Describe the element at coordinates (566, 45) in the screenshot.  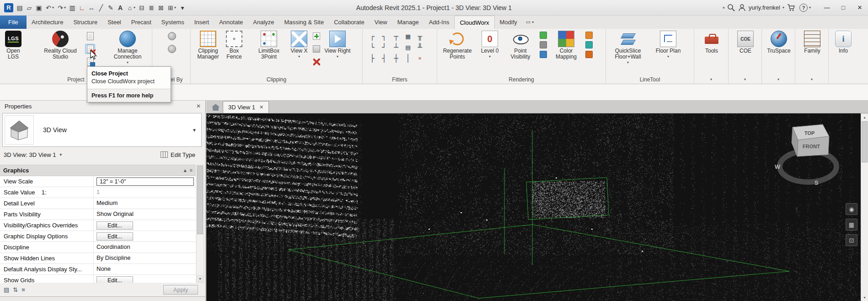
I see `color-mapping-button: Color Mapping` at that location.